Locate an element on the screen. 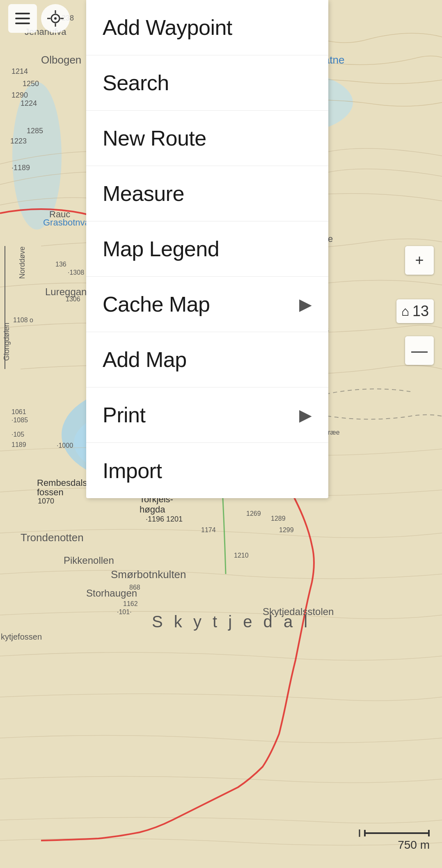 Image resolution: width=442 pixels, height=868 pixels. svg-text: 1285 is located at coordinates (35, 131).